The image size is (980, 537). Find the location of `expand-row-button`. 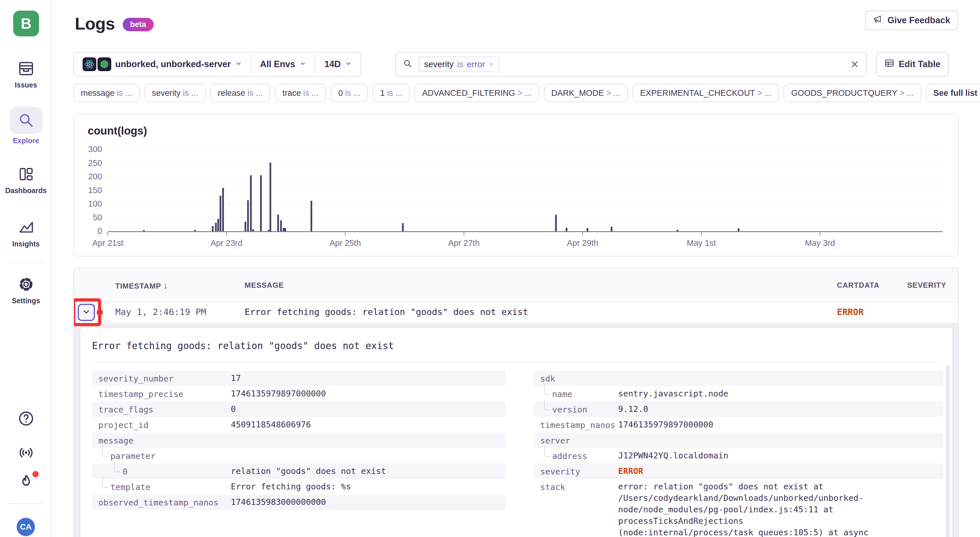

expand-row-button is located at coordinates (86, 312).